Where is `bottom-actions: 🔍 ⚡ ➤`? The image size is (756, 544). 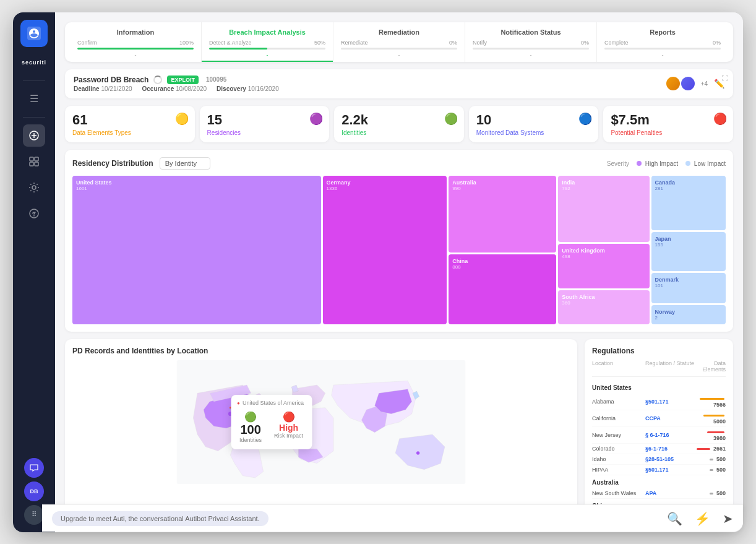 bottom-actions: 🔍 ⚡ ➤ is located at coordinates (700, 519).